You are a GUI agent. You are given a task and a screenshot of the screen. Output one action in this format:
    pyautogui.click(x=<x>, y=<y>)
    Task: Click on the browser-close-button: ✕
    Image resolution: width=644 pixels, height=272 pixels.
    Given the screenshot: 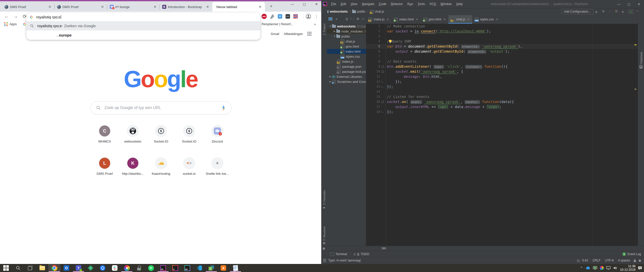 What is the action you would take?
    pyautogui.click(x=316, y=4)
    